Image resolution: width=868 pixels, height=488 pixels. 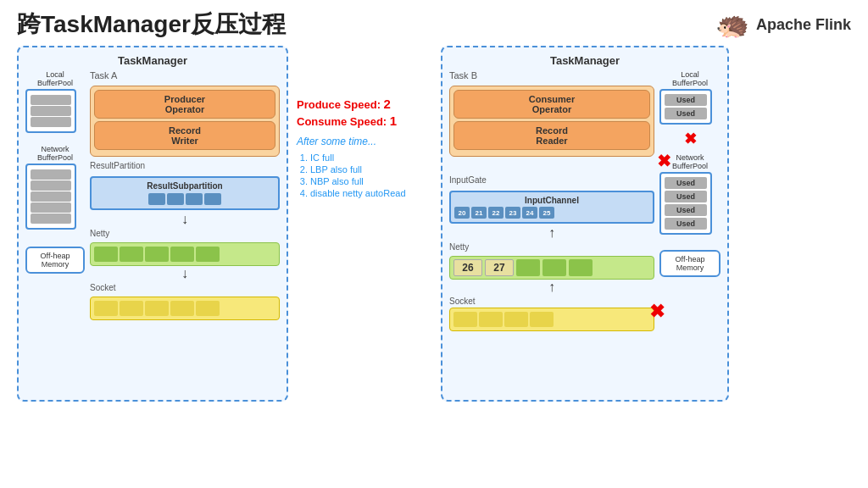 I want to click on result-subpartition: ResultSubpartition, so click(x=185, y=193).